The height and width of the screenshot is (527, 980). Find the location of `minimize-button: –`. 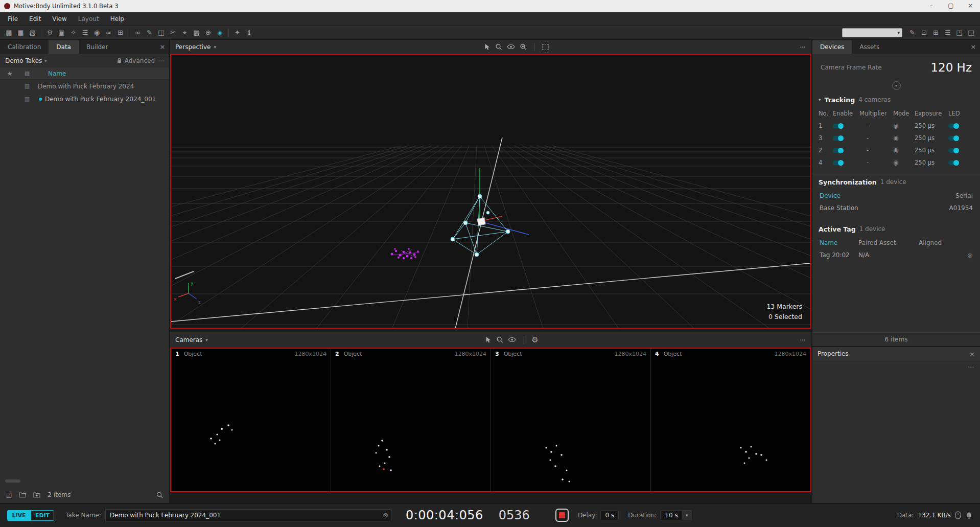

minimize-button: – is located at coordinates (931, 6).